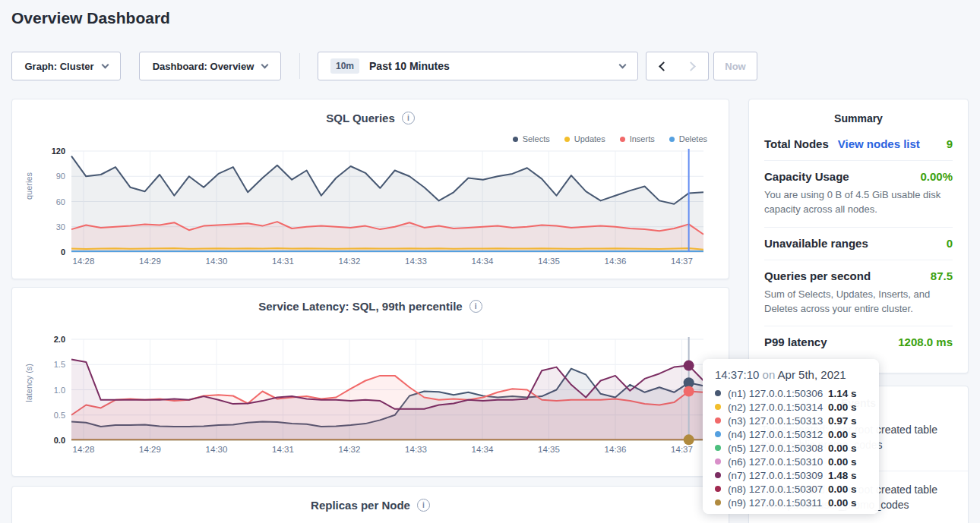 This screenshot has height=523, width=980. What do you see at coordinates (858, 293) in the screenshot?
I see `summary-row-queries-per-second: Queries per second 87.5 Sum of Selects, …` at bounding box center [858, 293].